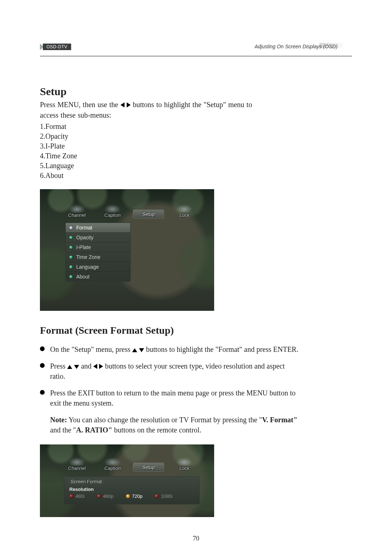 This screenshot has height=557, width=392. What do you see at coordinates (94, 430) in the screenshot?
I see `note-aratio: A. RATIO"` at bounding box center [94, 430].